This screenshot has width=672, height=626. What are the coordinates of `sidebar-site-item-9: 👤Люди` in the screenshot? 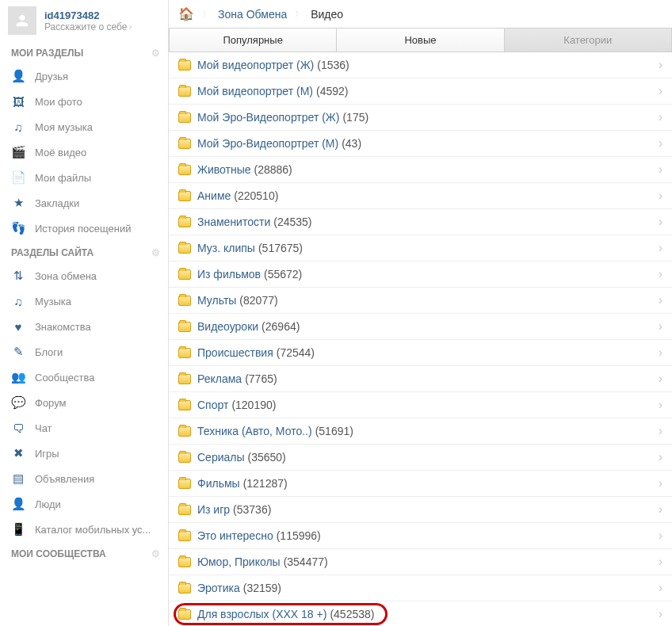 It's located at (84, 504).